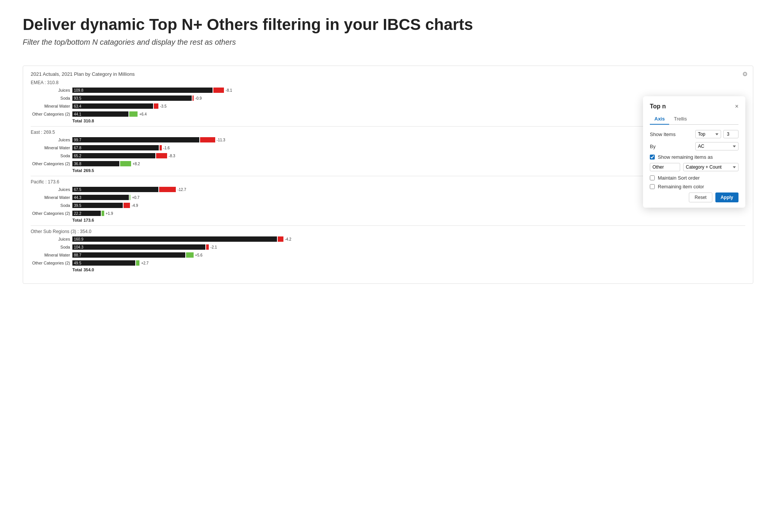  I want to click on table-row: Soda65.2-8.3, so click(388, 156).